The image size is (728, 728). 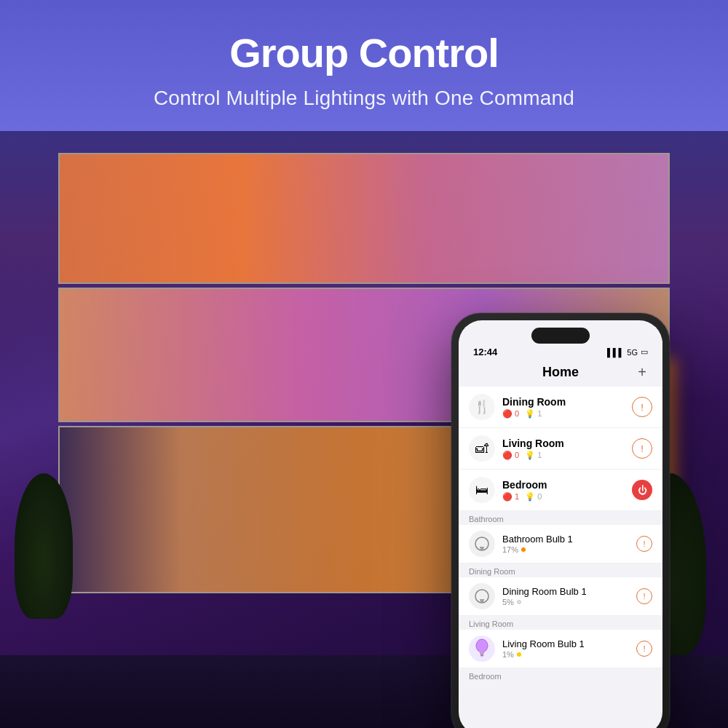 I want to click on bathroom-pct: 17%, so click(x=510, y=550).